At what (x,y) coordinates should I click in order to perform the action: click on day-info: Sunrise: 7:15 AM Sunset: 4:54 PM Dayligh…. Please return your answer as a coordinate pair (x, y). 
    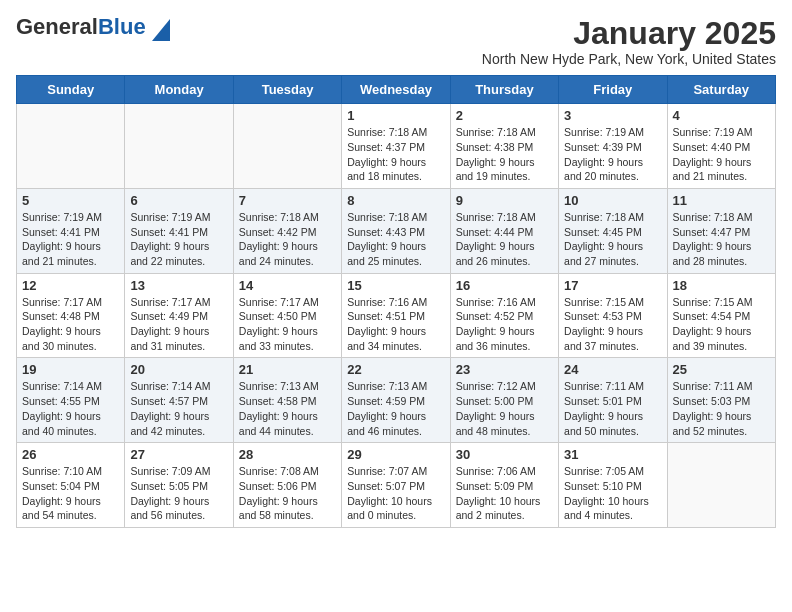
    Looking at the image, I should click on (722, 324).